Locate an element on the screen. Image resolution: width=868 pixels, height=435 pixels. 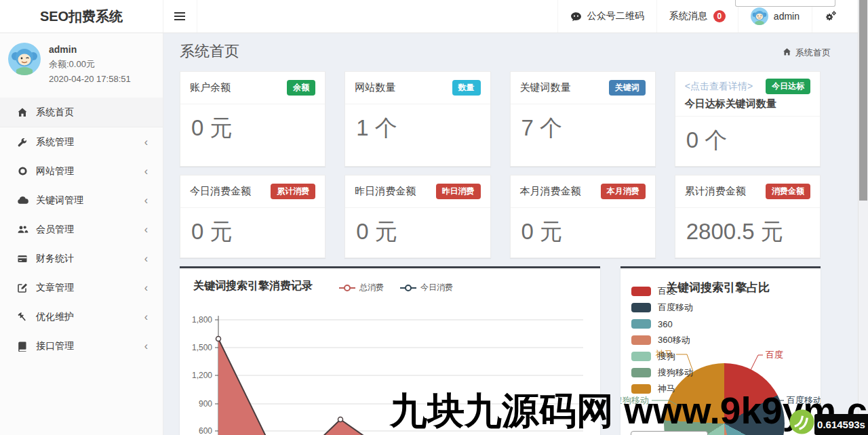
stat-card-value: 7 个 is located at coordinates (583, 129).